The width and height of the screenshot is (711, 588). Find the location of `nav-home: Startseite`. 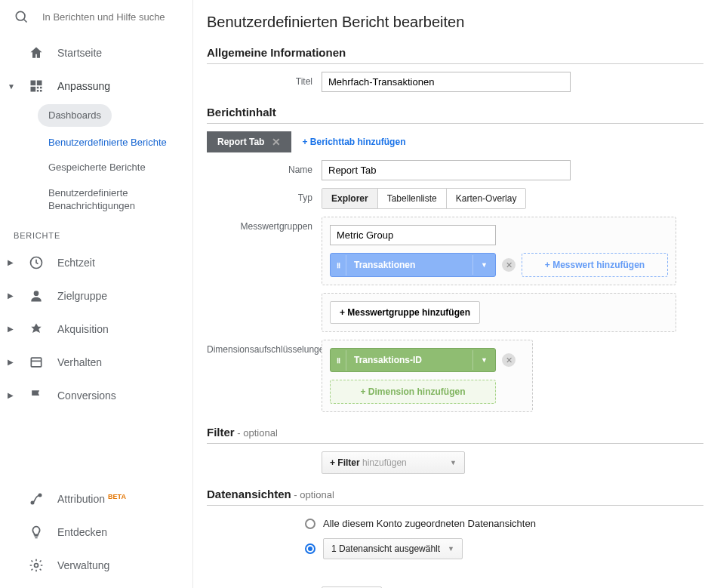

nav-home: Startseite is located at coordinates (97, 53).